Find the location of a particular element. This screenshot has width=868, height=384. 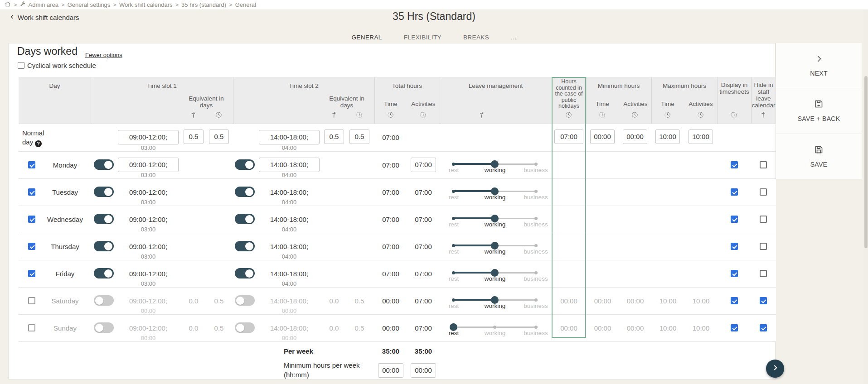

max-hours-activities-input: 10:00 is located at coordinates (701, 137).